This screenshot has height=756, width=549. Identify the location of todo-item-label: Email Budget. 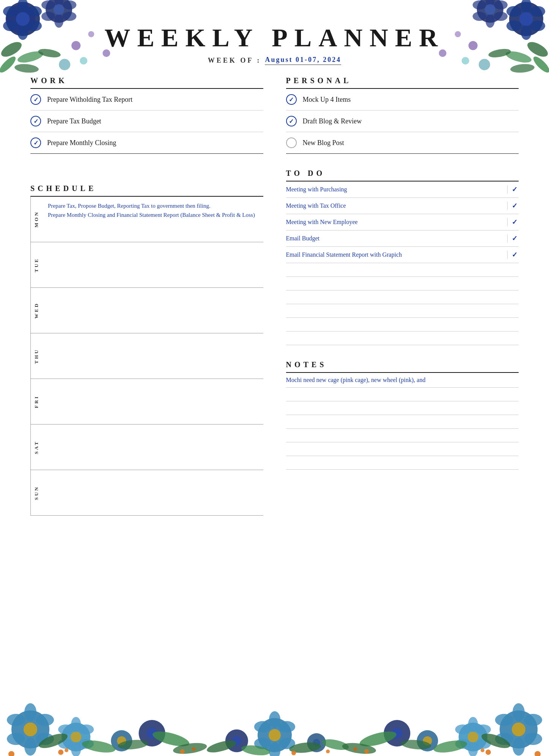
(397, 238).